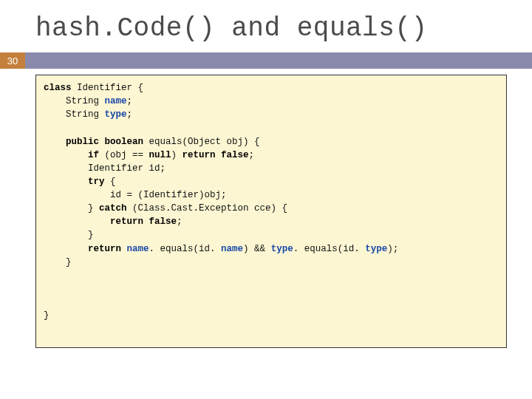  Describe the element at coordinates (58, 88) in the screenshot. I see `kw-class: class` at that location.